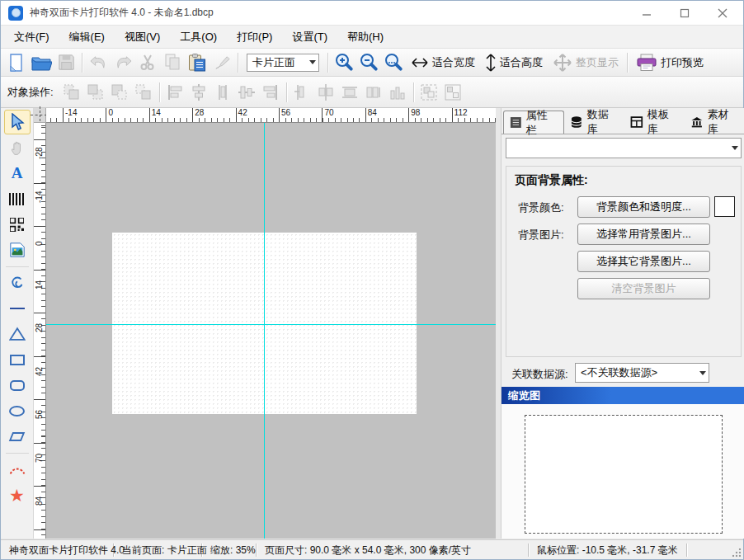 The width and height of the screenshot is (744, 560). I want to click on template-tab-icon, so click(637, 122).